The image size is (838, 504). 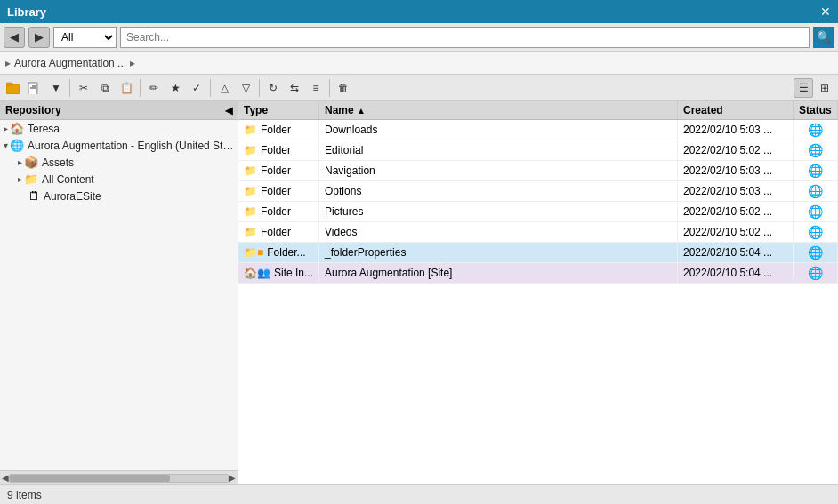 I want to click on cut-button: ✂, so click(x=84, y=88).